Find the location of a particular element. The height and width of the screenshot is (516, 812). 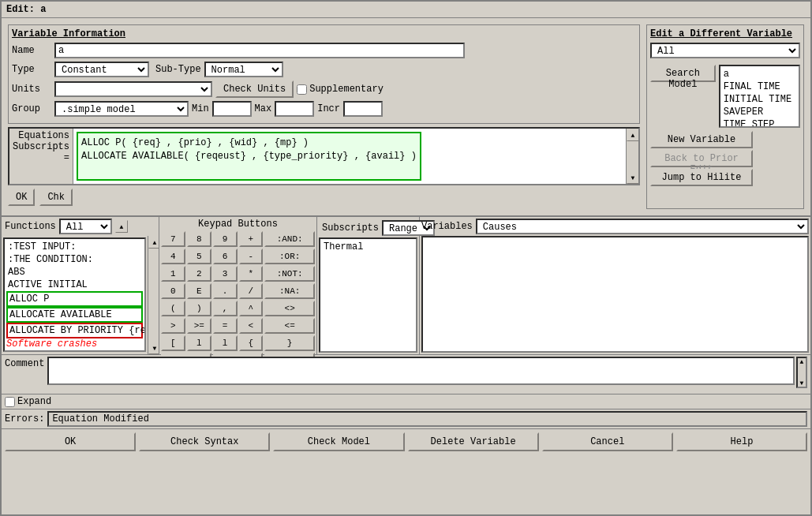

kp-0: 0 is located at coordinates (174, 291).